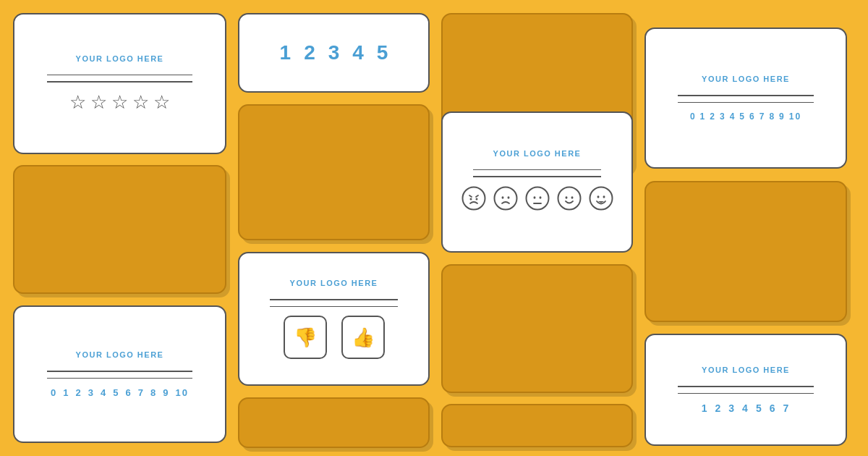 This screenshot has width=868, height=456. Describe the element at coordinates (537, 201) in the screenshot. I see `emoji-neutral` at that location.